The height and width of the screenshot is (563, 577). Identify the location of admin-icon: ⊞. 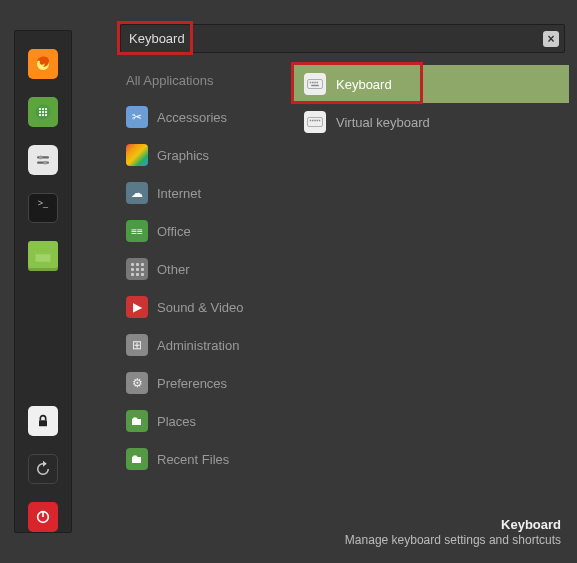
(137, 345).